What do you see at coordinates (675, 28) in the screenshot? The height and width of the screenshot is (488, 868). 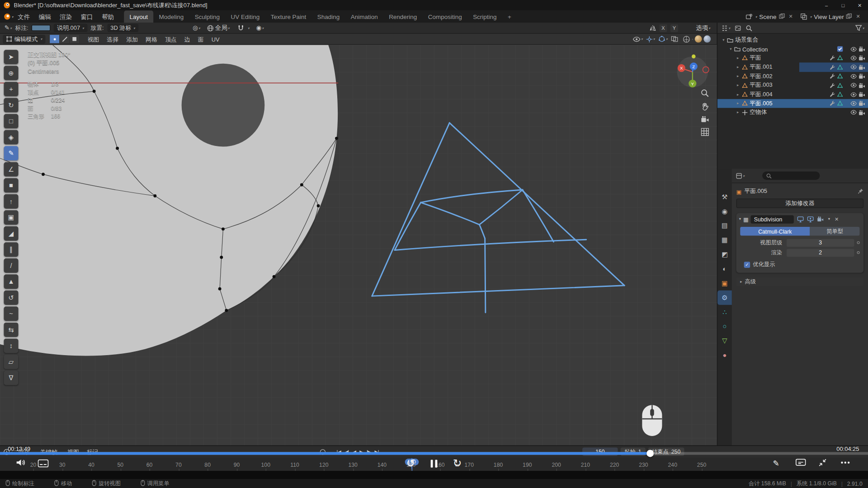 I see `mirror-y-toggle: Y` at bounding box center [675, 28].